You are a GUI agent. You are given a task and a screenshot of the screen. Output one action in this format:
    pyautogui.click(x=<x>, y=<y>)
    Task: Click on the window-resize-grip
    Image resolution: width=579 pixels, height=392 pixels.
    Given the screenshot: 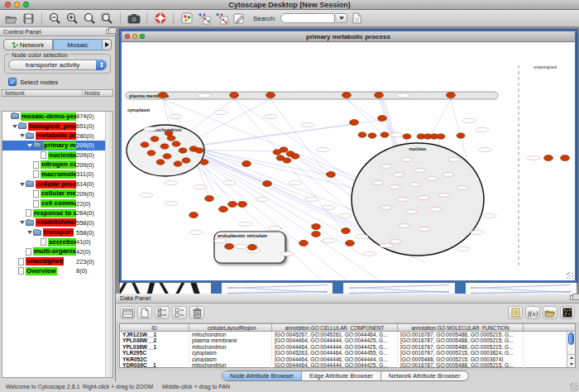 What is the action you would take?
    pyautogui.click(x=571, y=276)
    